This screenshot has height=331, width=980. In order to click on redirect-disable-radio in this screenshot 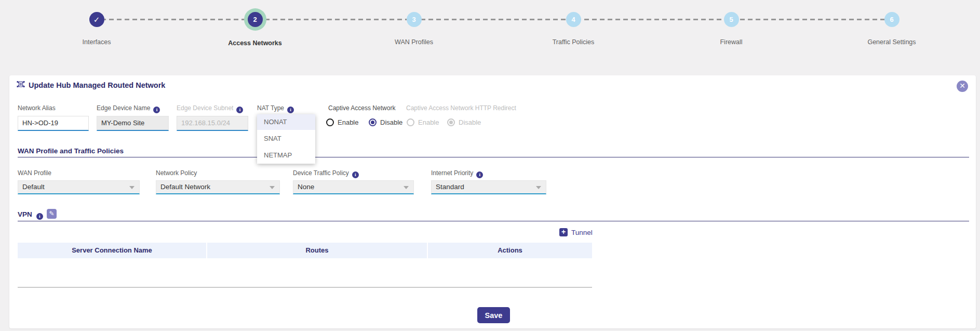, I will do `click(451, 123)`.